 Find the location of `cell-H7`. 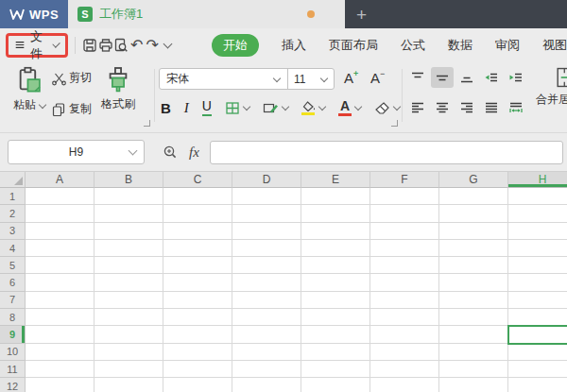

cell-H7 is located at coordinates (538, 300).